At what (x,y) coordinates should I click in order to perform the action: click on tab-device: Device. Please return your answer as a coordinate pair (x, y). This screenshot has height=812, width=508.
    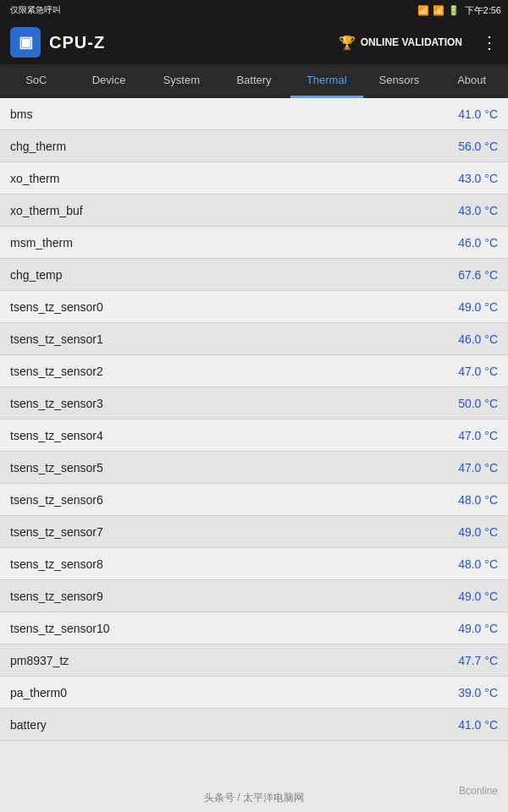
    Looking at the image, I should click on (109, 81).